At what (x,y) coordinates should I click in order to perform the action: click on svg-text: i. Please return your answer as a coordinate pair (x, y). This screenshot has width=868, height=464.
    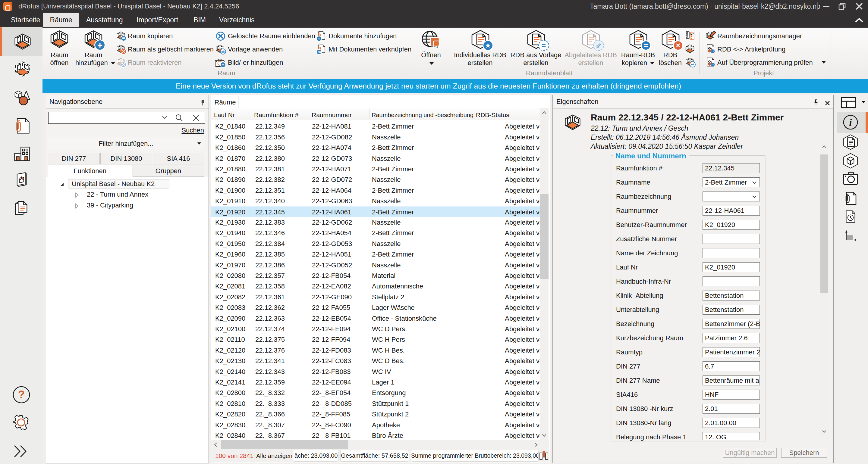
    Looking at the image, I should click on (850, 123).